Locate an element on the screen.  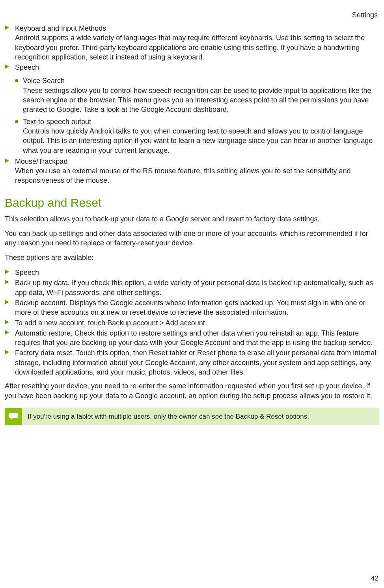
item-body: Android supports a wide variety of langu… is located at coordinates (197, 47).